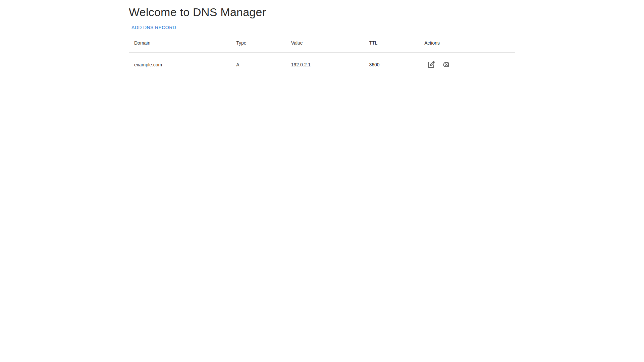  What do you see at coordinates (325, 64) in the screenshot?
I see `cell-value: 192.0.2.1` at bounding box center [325, 64].